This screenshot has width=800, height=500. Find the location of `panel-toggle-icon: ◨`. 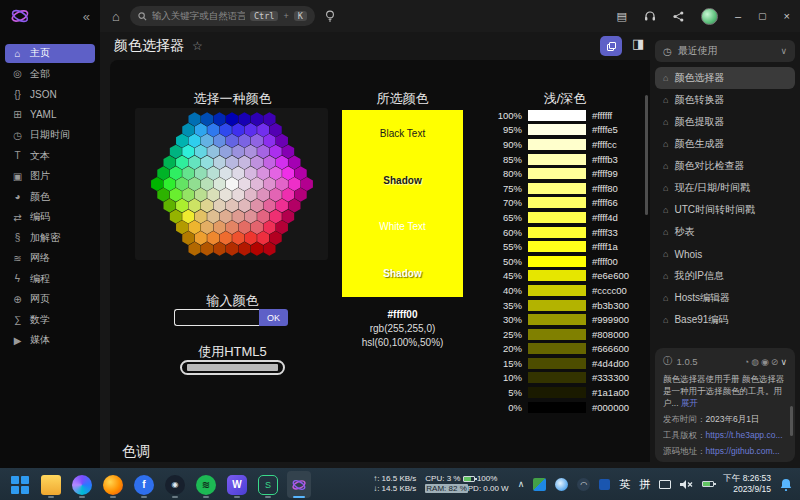

panel-toggle-icon: ◨ is located at coordinates (638, 44).